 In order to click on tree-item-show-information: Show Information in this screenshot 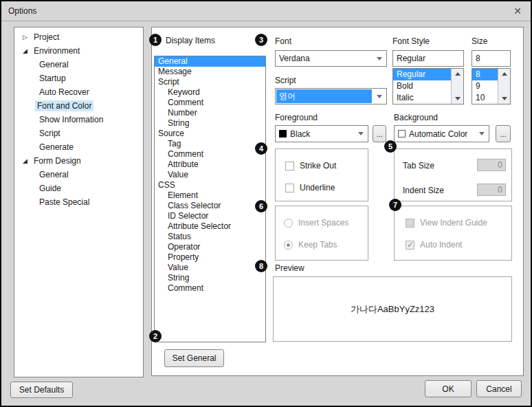, I will do `click(78, 120)`.